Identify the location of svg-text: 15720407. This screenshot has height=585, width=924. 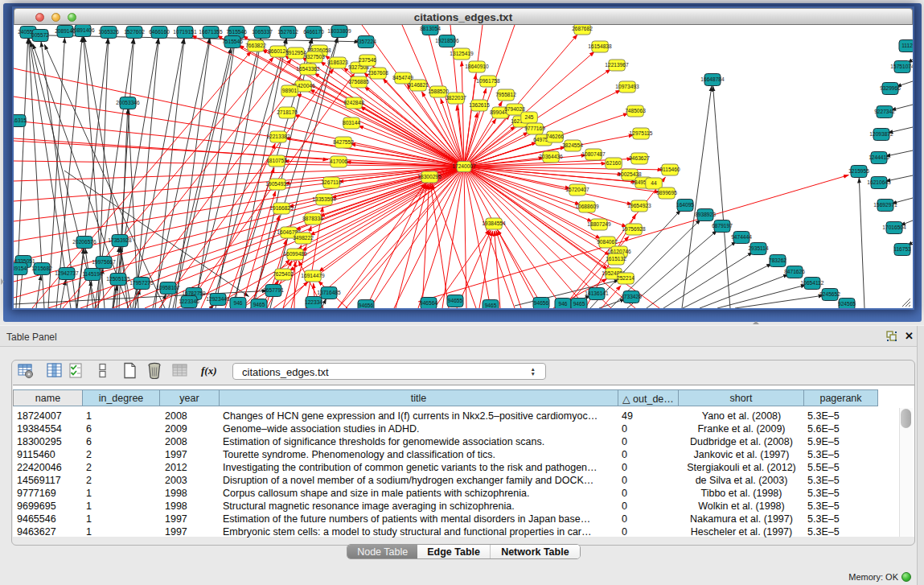
(577, 190).